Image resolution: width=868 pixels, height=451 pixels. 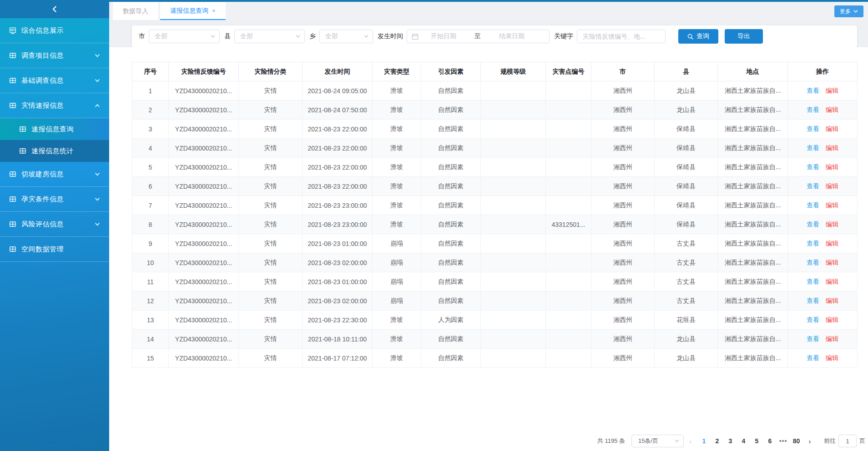 I want to click on export-button: 导出, so click(x=744, y=36).